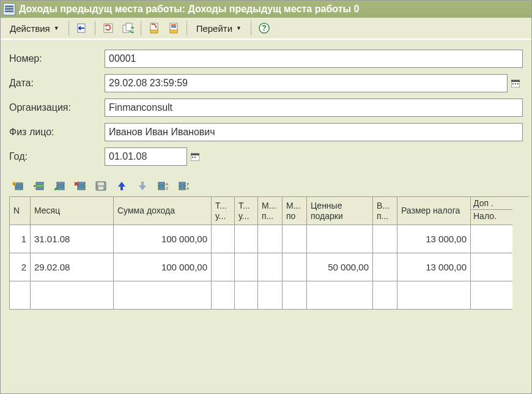  I want to click on number-label: Номер:, so click(57, 59).